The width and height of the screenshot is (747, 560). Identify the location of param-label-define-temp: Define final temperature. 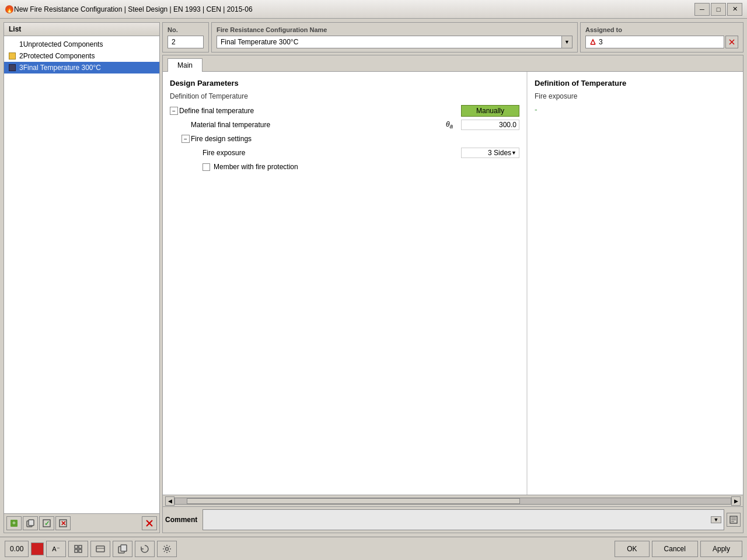
(308, 111).